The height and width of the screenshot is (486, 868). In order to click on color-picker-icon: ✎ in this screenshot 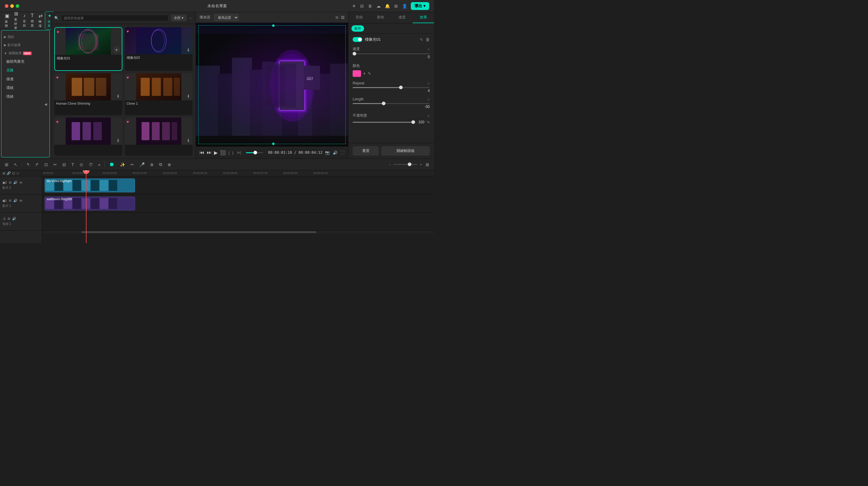, I will do `click(369, 73)`.